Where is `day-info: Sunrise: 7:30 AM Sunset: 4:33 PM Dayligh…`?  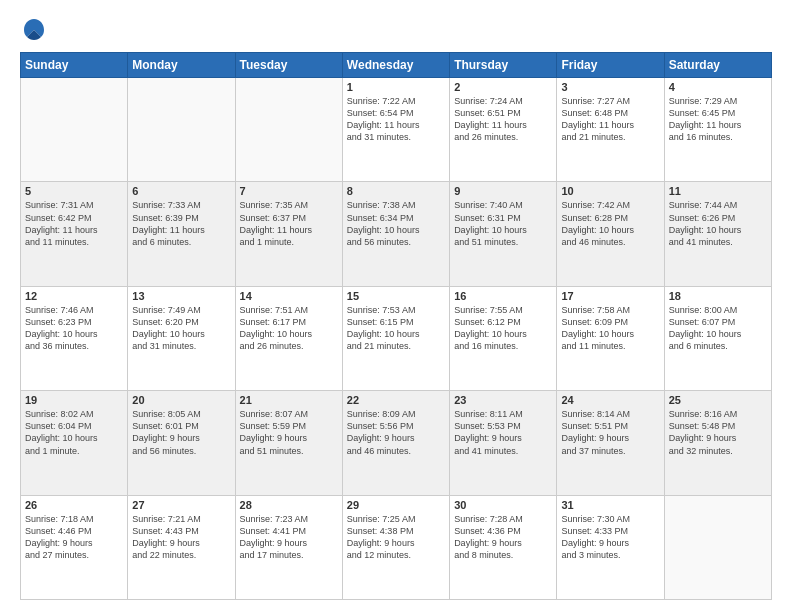 day-info: Sunrise: 7:30 AM Sunset: 4:33 PM Dayligh… is located at coordinates (610, 538).